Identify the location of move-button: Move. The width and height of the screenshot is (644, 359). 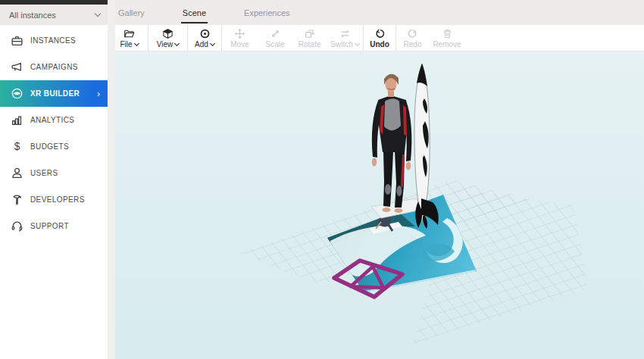
(239, 38).